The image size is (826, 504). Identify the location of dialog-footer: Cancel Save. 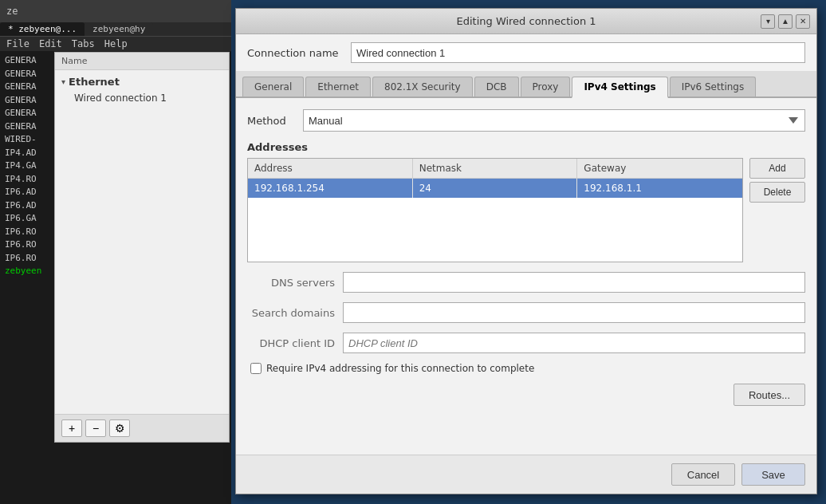
(526, 474).